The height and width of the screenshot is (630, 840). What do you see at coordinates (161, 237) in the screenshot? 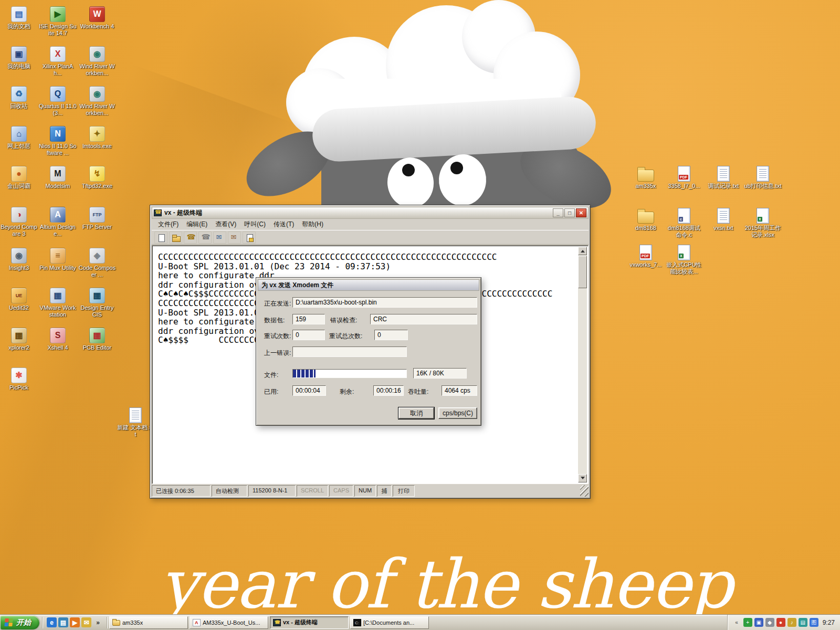
I see `toolbar-new-connection-button` at bounding box center [161, 237].